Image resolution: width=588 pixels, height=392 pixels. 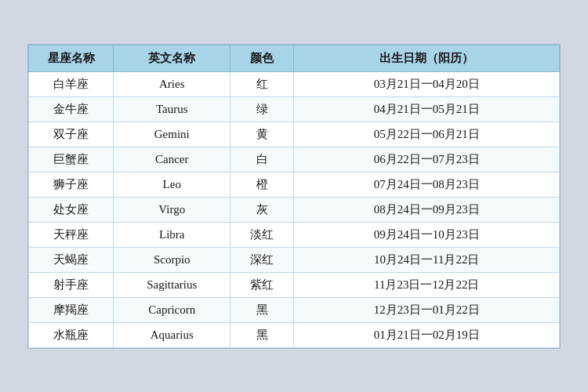 What do you see at coordinates (426, 109) in the screenshot?
I see `cell-date: 04月21日一05月21日` at bounding box center [426, 109].